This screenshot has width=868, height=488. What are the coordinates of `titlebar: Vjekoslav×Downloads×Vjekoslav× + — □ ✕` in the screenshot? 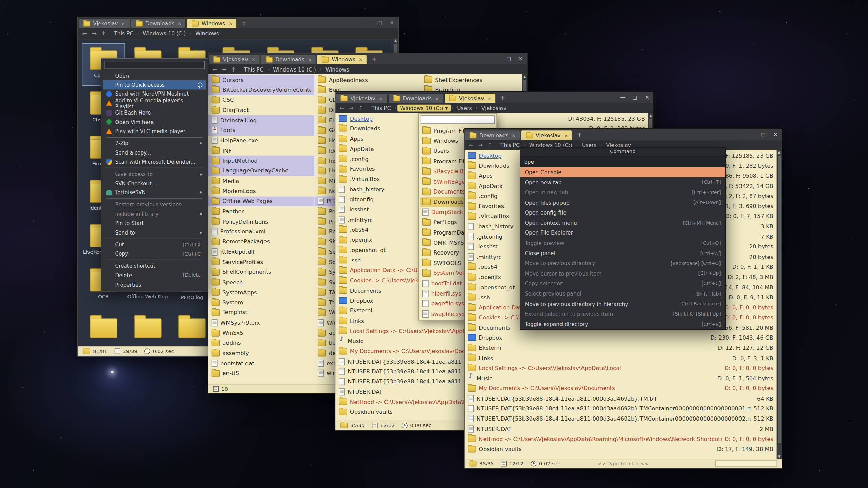 It's located at (494, 98).